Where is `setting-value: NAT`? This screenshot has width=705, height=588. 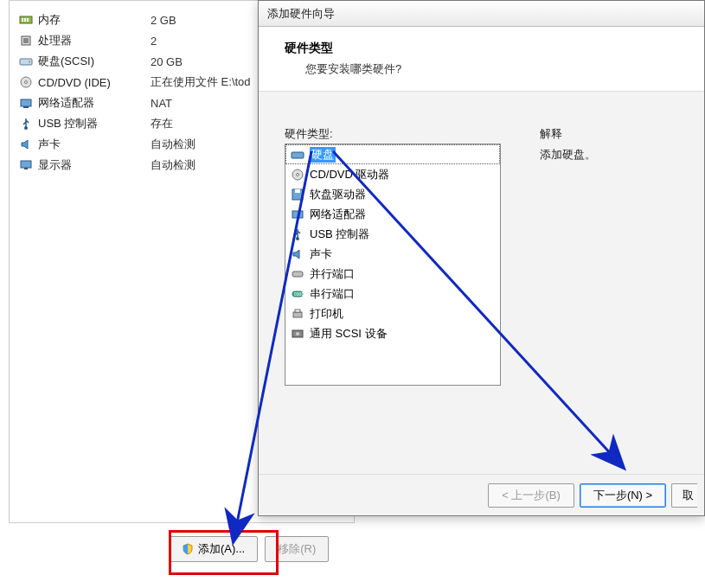
setting-value: NAT is located at coordinates (161, 104).